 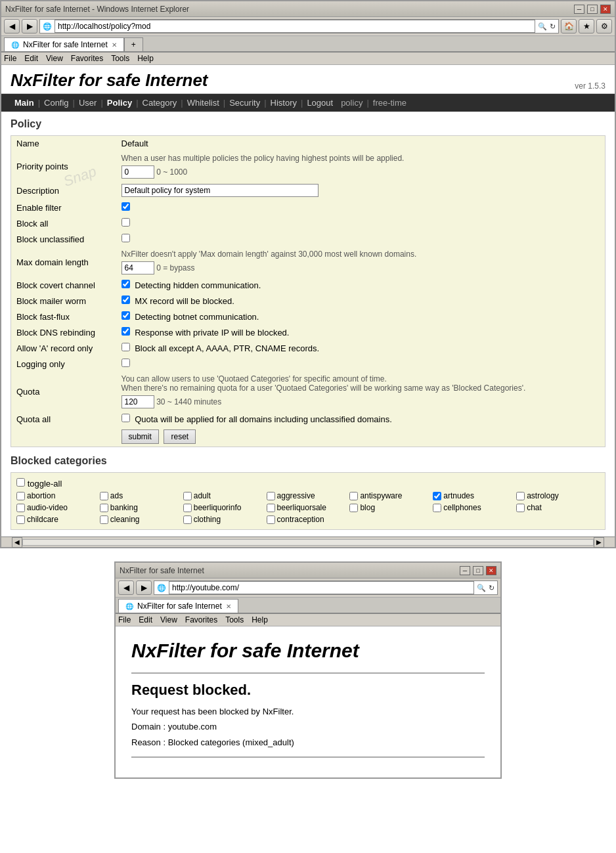 What do you see at coordinates (188, 496) in the screenshot?
I see `cat-adult-checkbox` at bounding box center [188, 496].